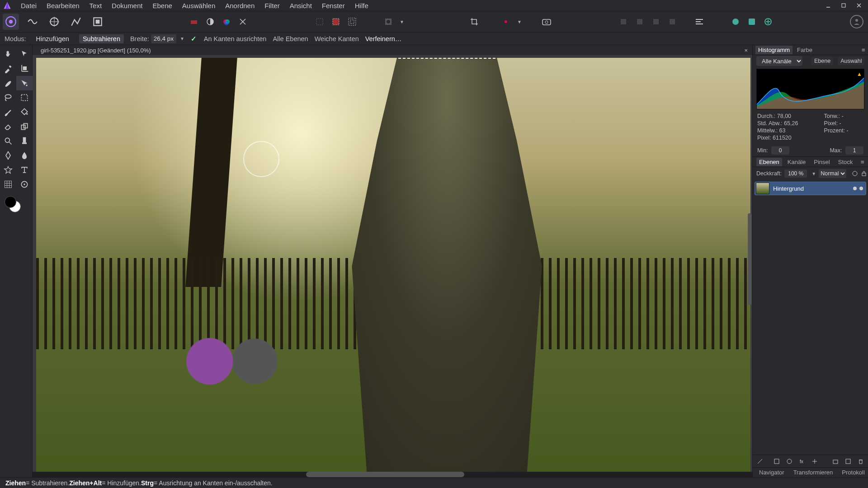 This screenshot has height=488, width=868. Describe the element at coordinates (772, 473) in the screenshot. I see `tab-navigator: Navigator` at that location.